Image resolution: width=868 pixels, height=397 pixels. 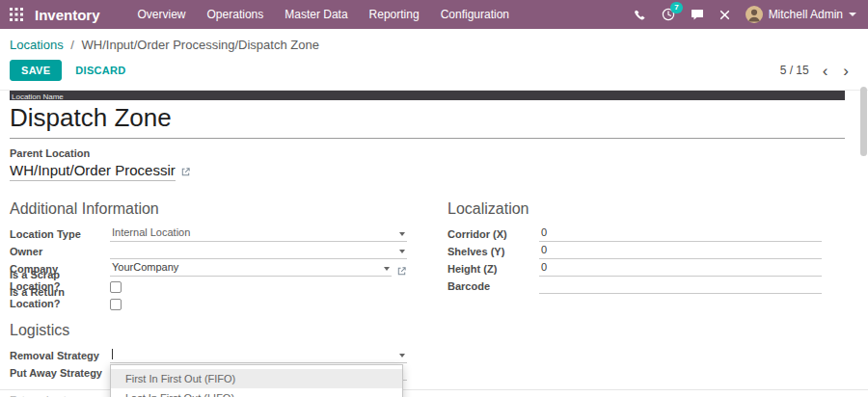 What do you see at coordinates (826, 71) in the screenshot?
I see `pager-prev-button: ‹` at bounding box center [826, 71].